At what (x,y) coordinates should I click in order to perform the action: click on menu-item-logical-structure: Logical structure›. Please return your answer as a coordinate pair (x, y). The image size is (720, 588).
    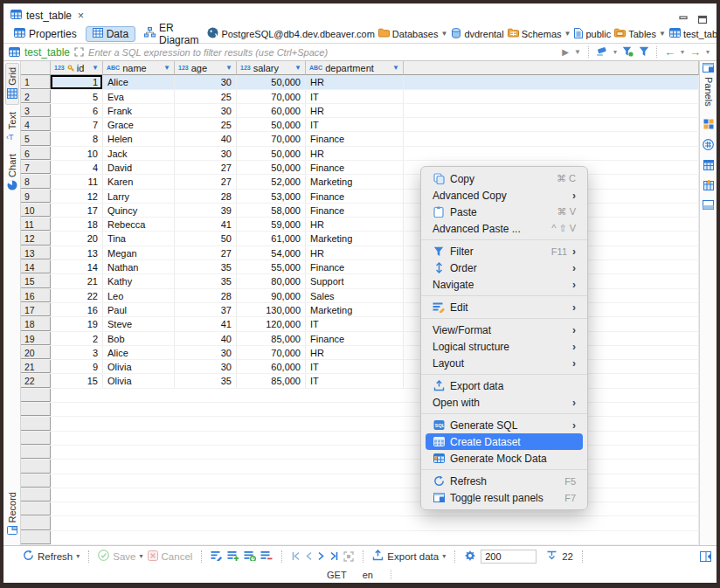
    Looking at the image, I should click on (504, 346).